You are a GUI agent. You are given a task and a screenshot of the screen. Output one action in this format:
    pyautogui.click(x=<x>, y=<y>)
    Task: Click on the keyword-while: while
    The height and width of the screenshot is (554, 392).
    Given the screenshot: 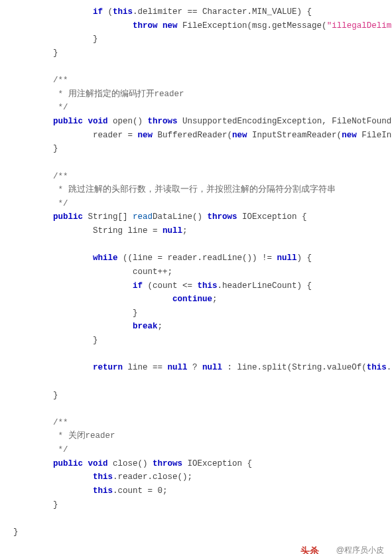 What is the action you would take?
    pyautogui.click(x=105, y=258)
    